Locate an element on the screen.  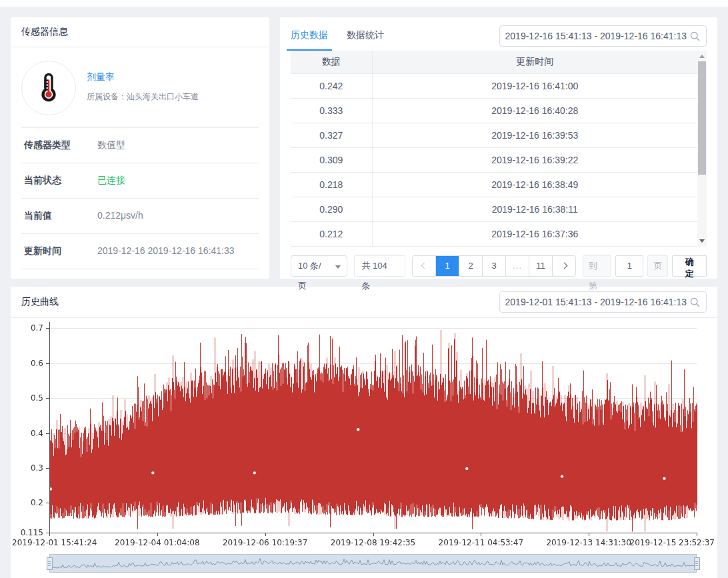
info-row-current-value: 当前值 0.212μsv/h is located at coordinates (140, 216).